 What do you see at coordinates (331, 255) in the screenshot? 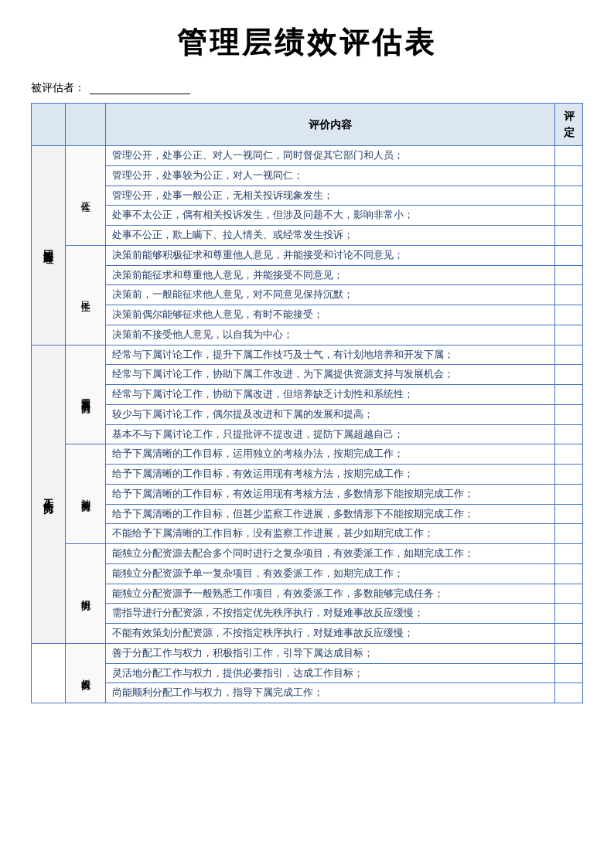
I see `content-cell: 决策前能够积极征求和尊重他人意见，并能接受和讨论不同意见；` at bounding box center [331, 255].